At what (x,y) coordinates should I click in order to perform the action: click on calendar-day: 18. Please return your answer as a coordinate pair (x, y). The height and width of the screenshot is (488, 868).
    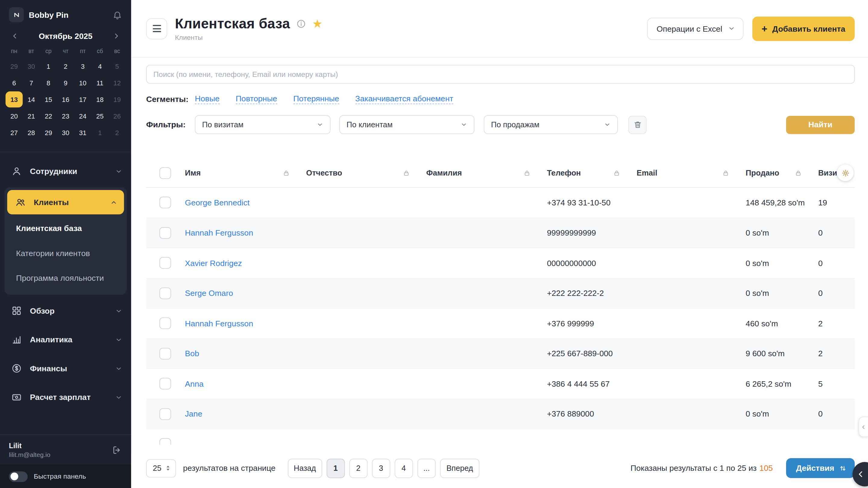
    Looking at the image, I should click on (100, 99).